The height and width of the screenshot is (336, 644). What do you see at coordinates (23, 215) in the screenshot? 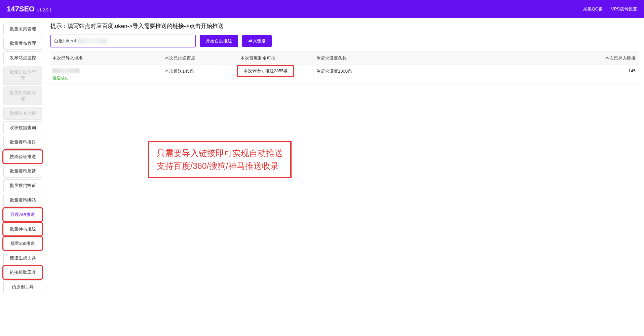
I see `sidebar-item-baidu-api-push: 百度API推送` at bounding box center [23, 215].